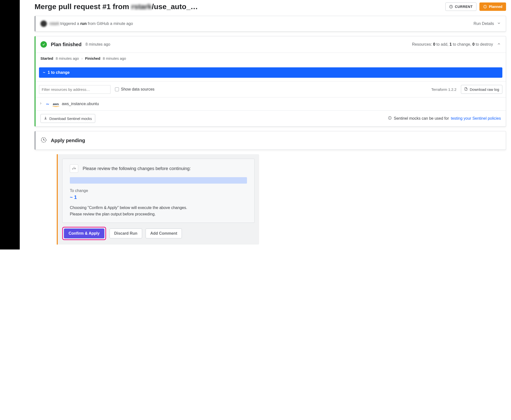  Describe the element at coordinates (496, 7) in the screenshot. I see `planned-label: Planned` at that location.